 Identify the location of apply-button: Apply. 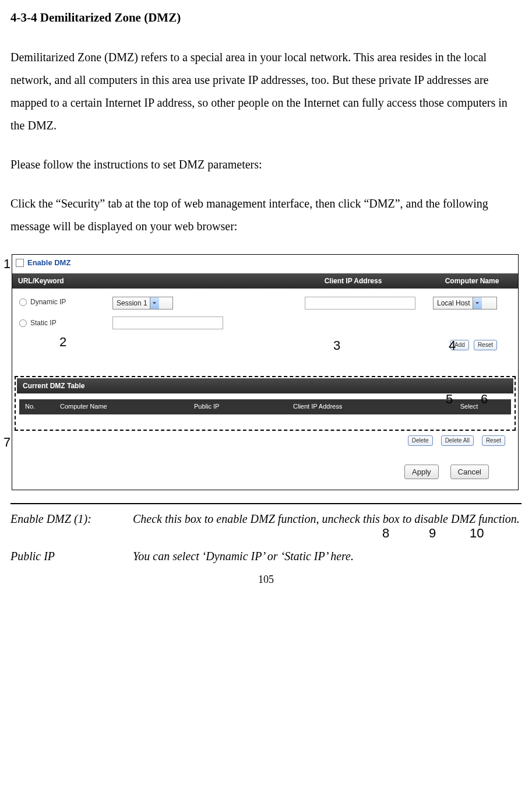
(422, 472).